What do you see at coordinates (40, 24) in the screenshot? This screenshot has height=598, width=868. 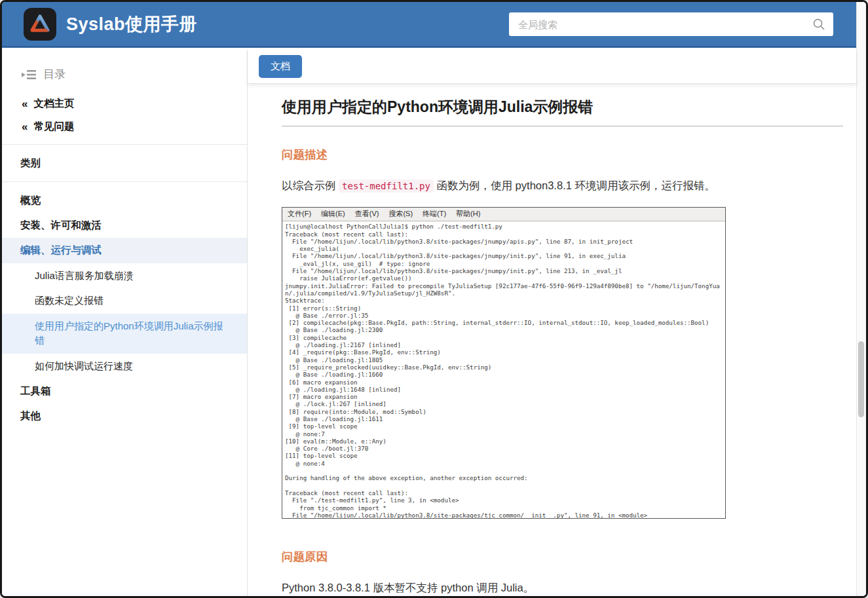 I see `syslab-triangle-icon` at bounding box center [40, 24].